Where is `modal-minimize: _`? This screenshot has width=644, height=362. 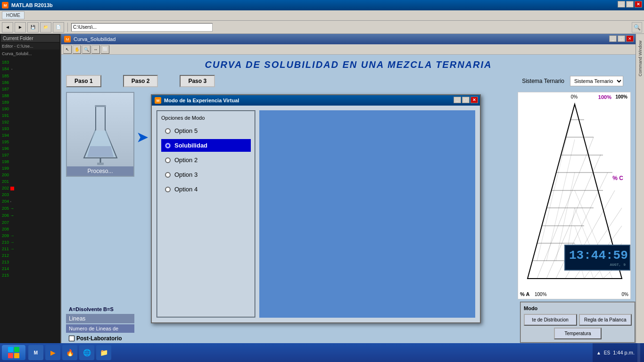
modal-minimize: _ is located at coordinates (457, 100).